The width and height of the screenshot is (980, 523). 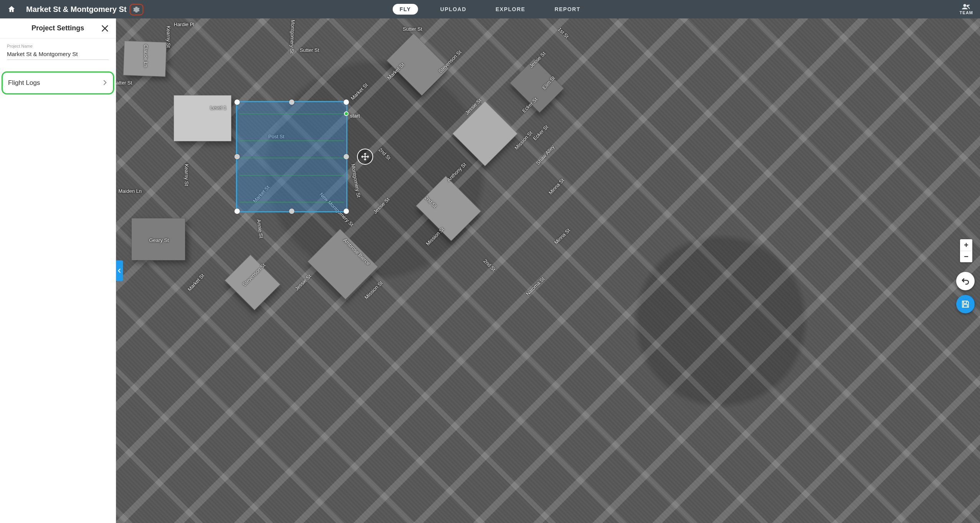 What do you see at coordinates (120, 271) in the screenshot?
I see `chevron-left-icon` at bounding box center [120, 271].